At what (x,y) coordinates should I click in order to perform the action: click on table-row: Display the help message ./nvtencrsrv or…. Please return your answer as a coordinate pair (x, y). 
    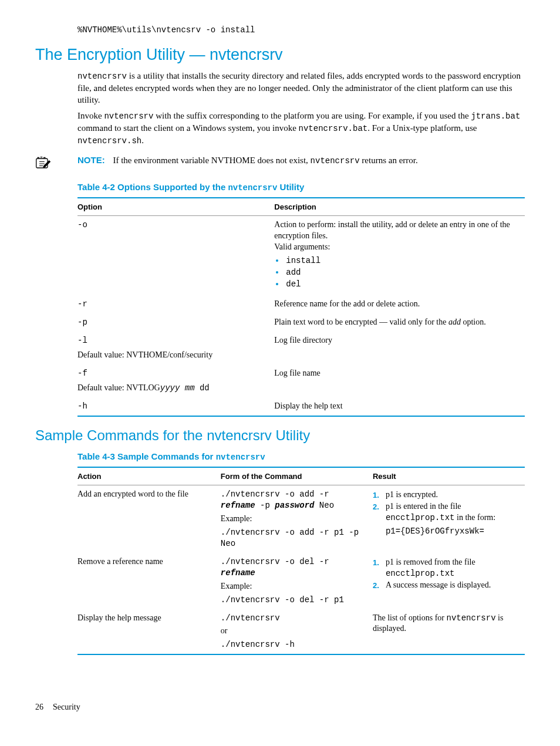
    Looking at the image, I should click on (301, 632).